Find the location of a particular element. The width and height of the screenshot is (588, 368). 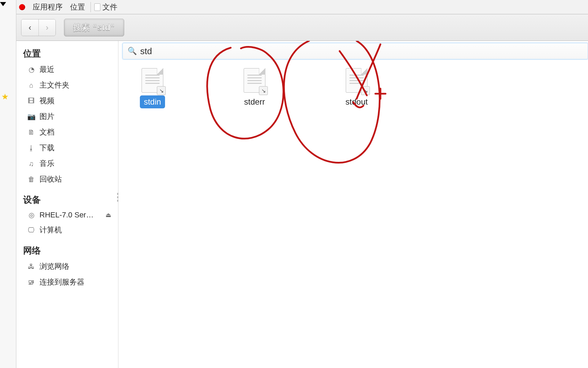

film-icon: 🎞 is located at coordinates (31, 101).